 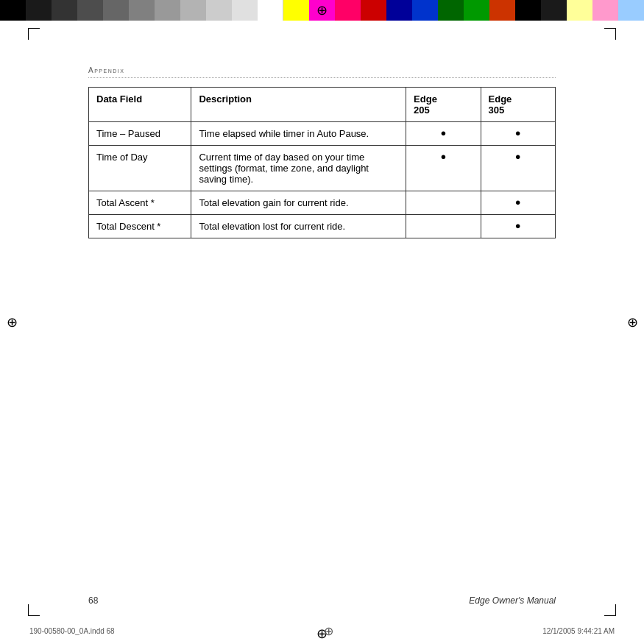 What do you see at coordinates (140, 134) in the screenshot?
I see `cell-data-field: Time – Paused` at bounding box center [140, 134].